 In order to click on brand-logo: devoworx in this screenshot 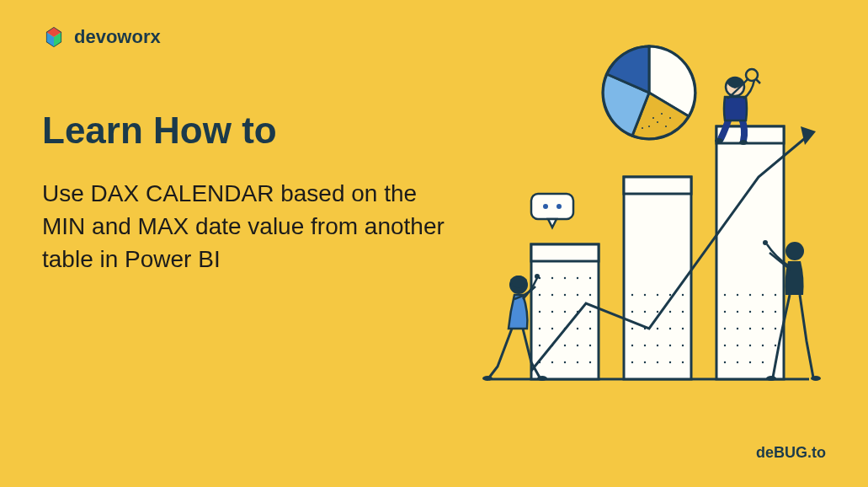, I will do `click(101, 37)`.